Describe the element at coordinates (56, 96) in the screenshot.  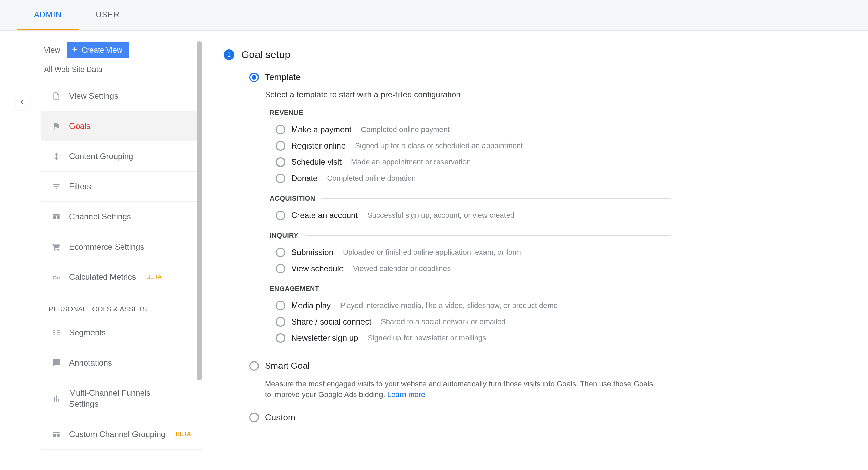
I see `file-icon` at that location.